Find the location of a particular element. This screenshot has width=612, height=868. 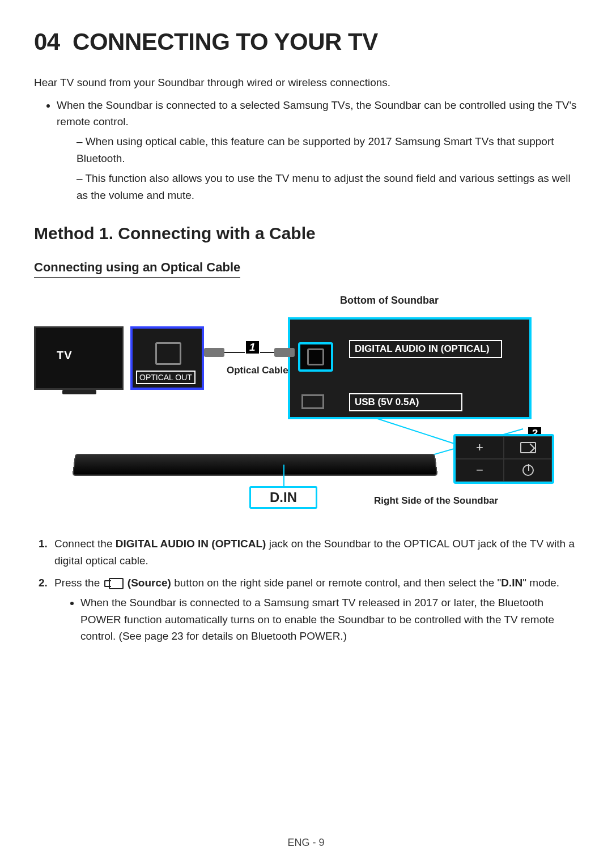

digital-audio-in-label: DIGITAL AUDIO IN (OPTICAL) is located at coordinates (426, 349).